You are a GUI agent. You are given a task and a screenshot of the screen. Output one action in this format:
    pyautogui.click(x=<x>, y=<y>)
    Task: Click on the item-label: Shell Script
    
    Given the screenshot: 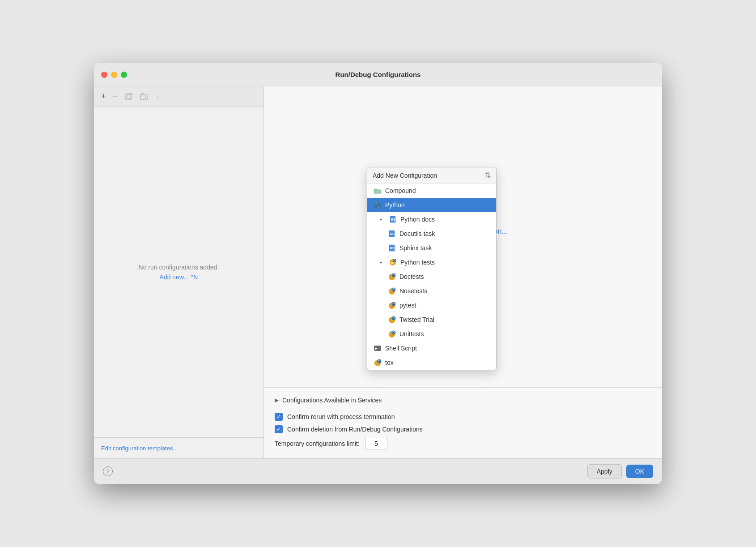 What is the action you would take?
    pyautogui.click(x=401, y=348)
    